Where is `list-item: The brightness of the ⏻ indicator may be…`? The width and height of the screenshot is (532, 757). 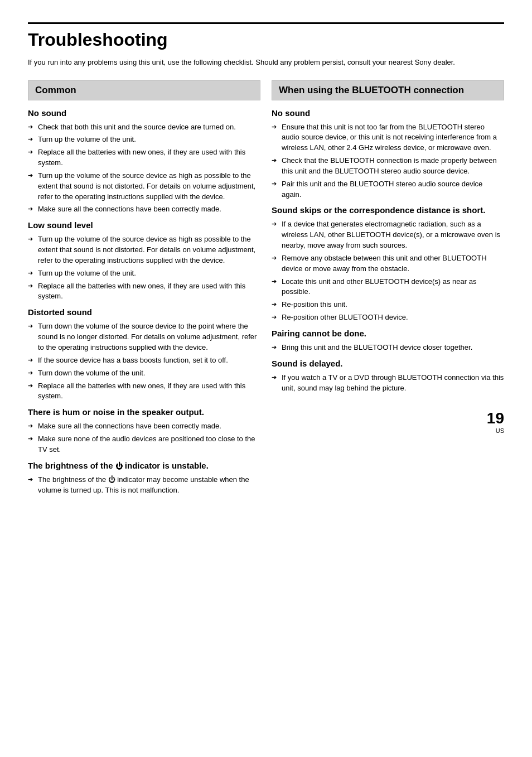 list-item: The brightness of the ⏻ indicator may be… is located at coordinates (144, 485).